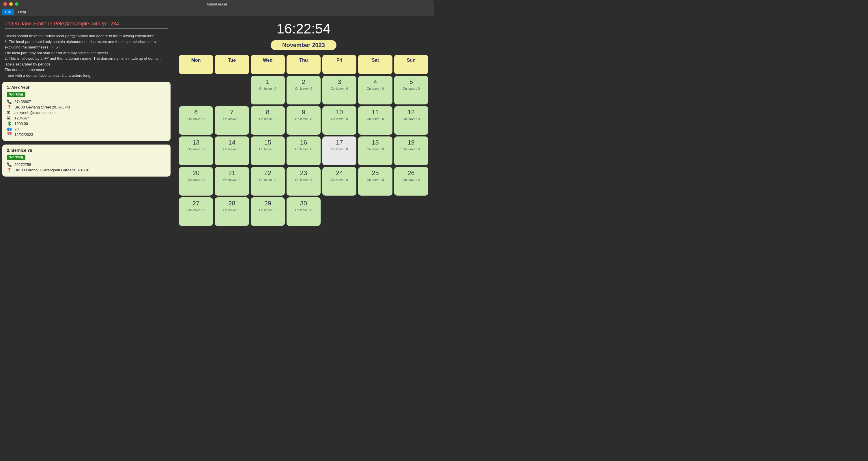  I want to click on day-cell: 12On leave : 0, so click(411, 121).